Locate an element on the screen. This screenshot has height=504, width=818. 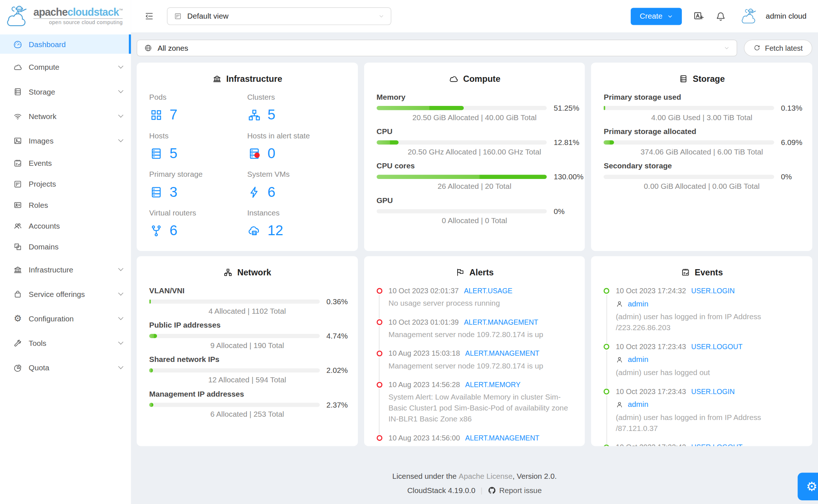
sidebar-item-network: Network is located at coordinates (66, 116).